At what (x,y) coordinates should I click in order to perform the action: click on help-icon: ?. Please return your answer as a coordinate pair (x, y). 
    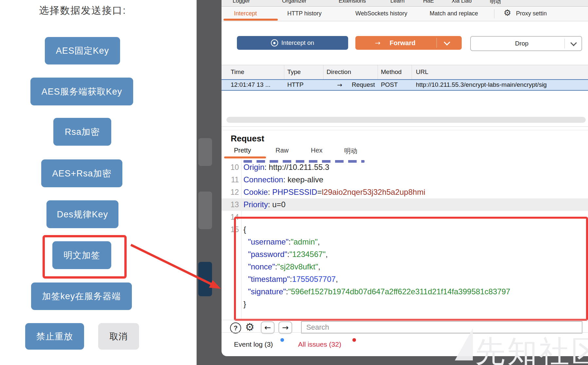
    Looking at the image, I should click on (236, 328).